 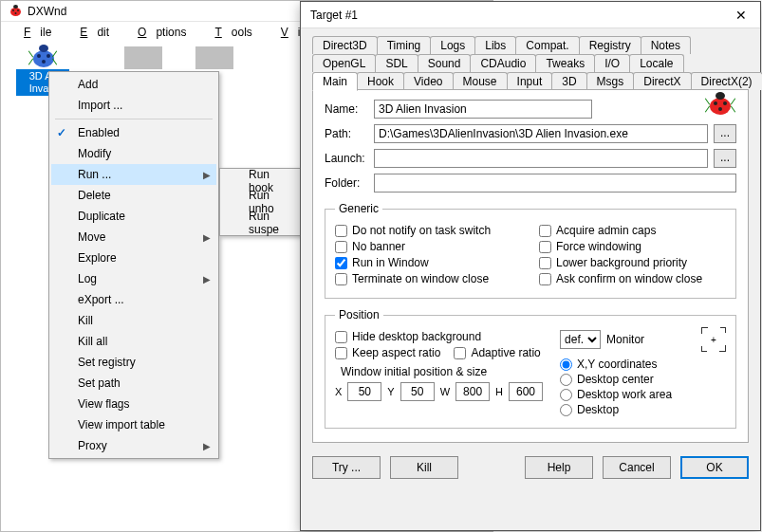 What do you see at coordinates (459, 353) in the screenshot?
I see `adaptive-ratio-checkbox` at bounding box center [459, 353].